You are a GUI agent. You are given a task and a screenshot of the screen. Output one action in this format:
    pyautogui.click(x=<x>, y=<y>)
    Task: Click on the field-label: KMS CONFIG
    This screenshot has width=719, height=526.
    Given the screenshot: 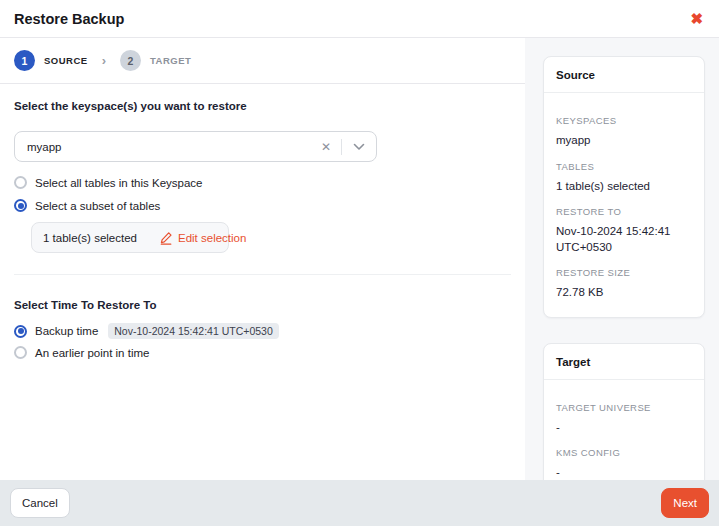 What is the action you would take?
    pyautogui.click(x=624, y=452)
    